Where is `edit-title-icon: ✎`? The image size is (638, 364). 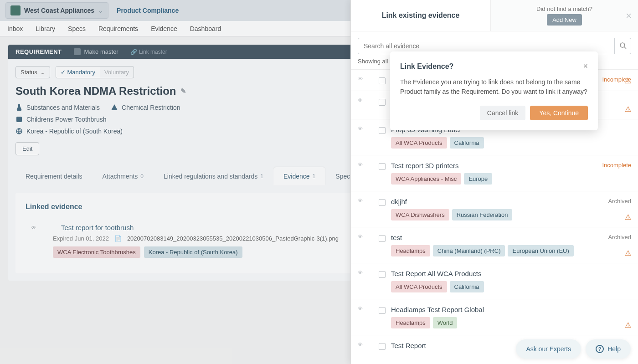
edit-title-icon: ✎ is located at coordinates (183, 91).